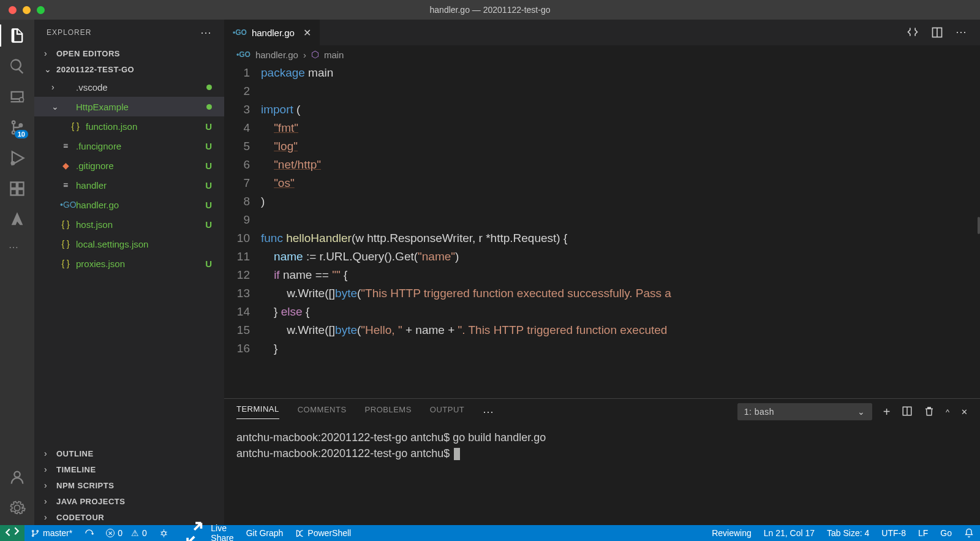  I want to click on gitgraph-button: Git Graph, so click(265, 533).